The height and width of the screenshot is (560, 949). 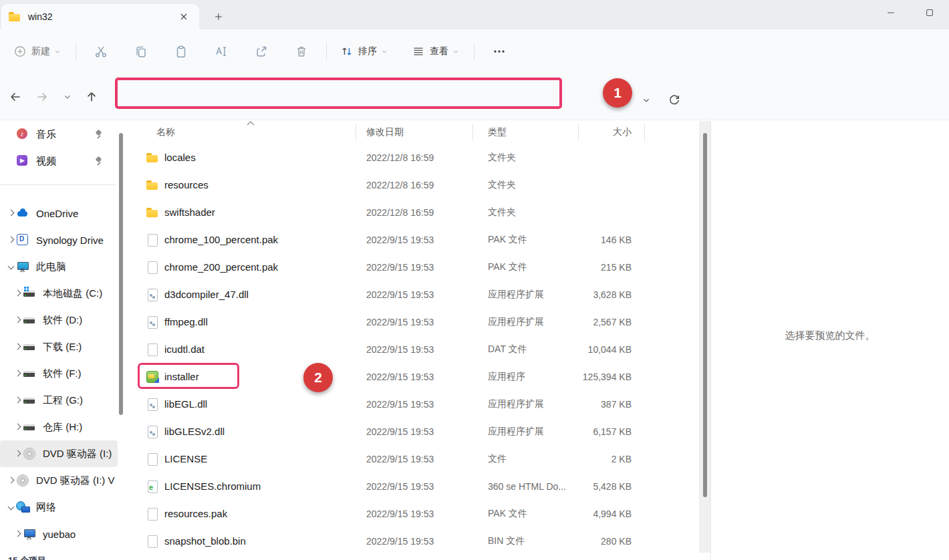 I want to click on refresh-button, so click(x=674, y=100).